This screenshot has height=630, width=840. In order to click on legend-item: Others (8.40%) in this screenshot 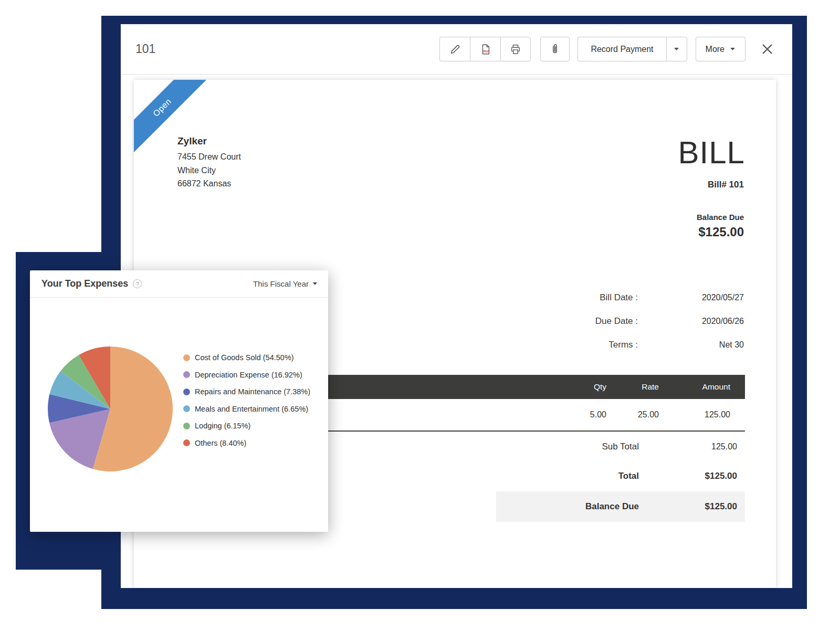, I will do `click(247, 443)`.